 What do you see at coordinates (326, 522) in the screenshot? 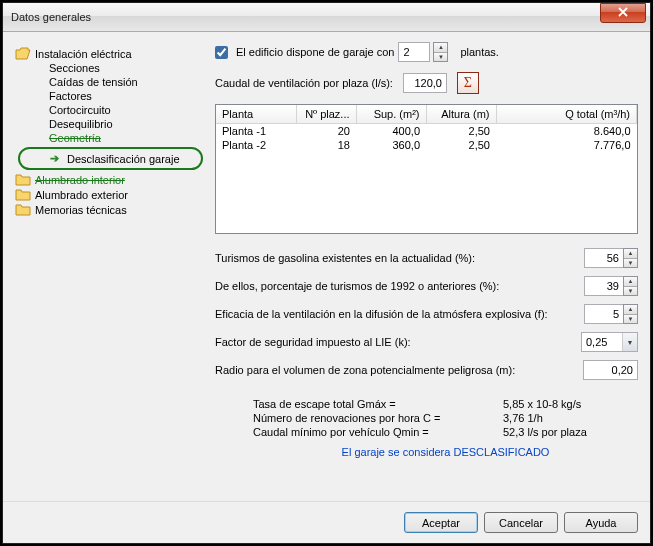
I see `dialog-footer: Aceptar Cancelar Ayuda` at bounding box center [326, 522].